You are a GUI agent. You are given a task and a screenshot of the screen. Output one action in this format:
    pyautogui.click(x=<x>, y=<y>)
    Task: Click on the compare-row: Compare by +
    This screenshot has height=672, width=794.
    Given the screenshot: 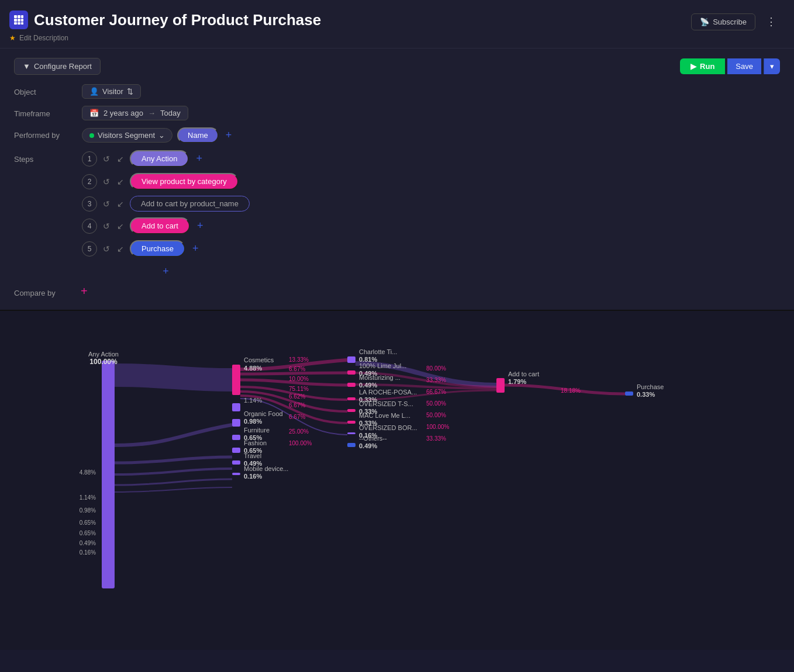 What is the action you would take?
    pyautogui.click(x=397, y=291)
    